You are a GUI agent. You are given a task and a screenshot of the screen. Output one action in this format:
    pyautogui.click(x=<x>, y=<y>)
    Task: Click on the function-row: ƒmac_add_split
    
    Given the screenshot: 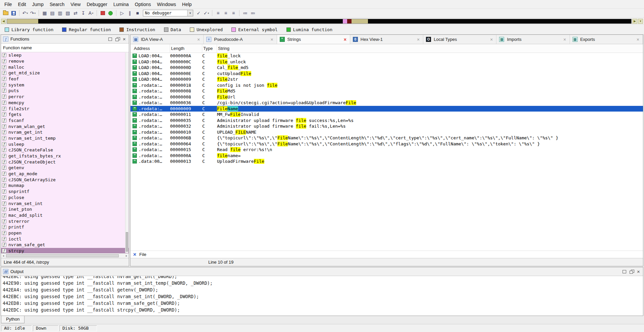 What is the action you would take?
    pyautogui.click(x=65, y=215)
    